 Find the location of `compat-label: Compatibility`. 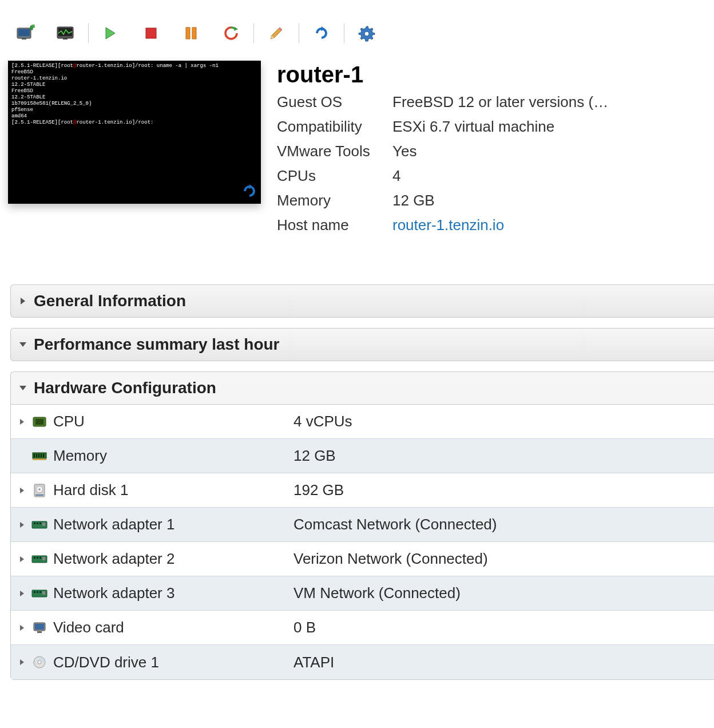

compat-label: Compatibility is located at coordinates (335, 127).